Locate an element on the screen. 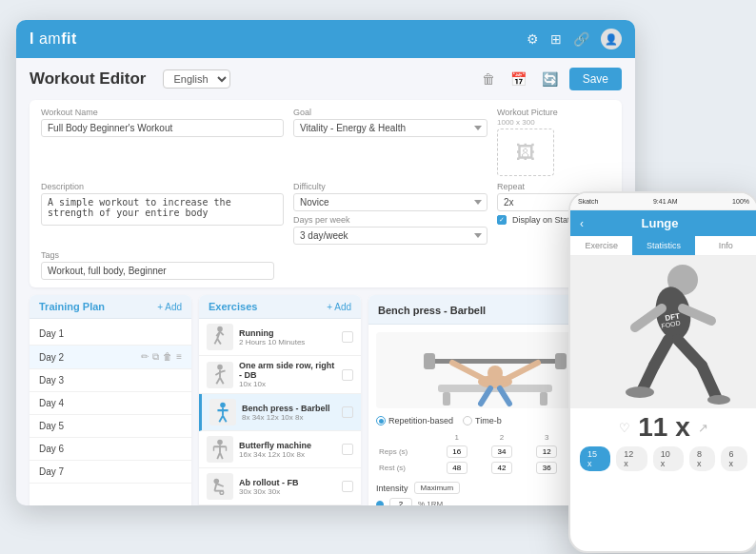 The width and height of the screenshot is (756, 554). phone-time: 9:41 AM is located at coordinates (666, 202).